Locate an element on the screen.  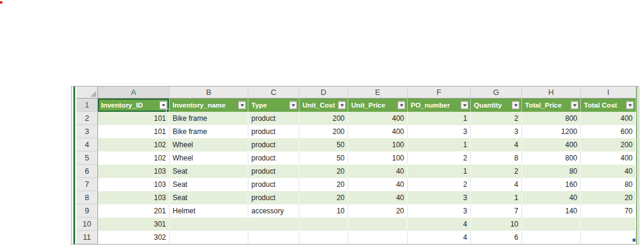
row-header-7: 7 is located at coordinates (87, 184).